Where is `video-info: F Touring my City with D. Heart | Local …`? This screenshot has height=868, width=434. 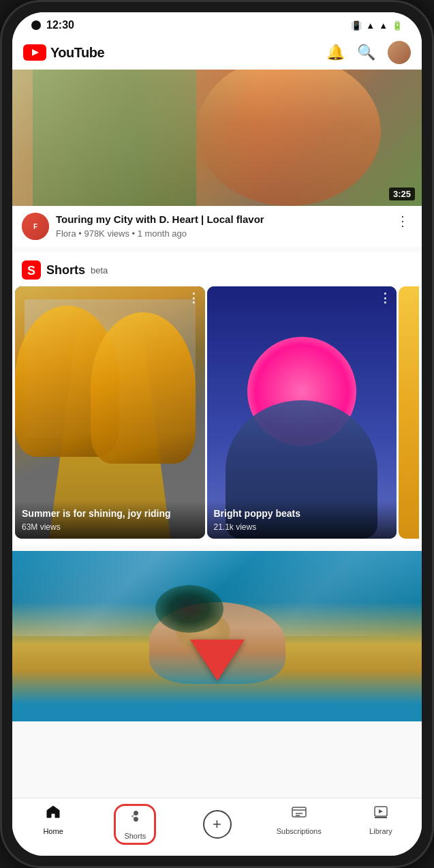 video-info: F Touring my City with D. Heart | Local … is located at coordinates (217, 226).